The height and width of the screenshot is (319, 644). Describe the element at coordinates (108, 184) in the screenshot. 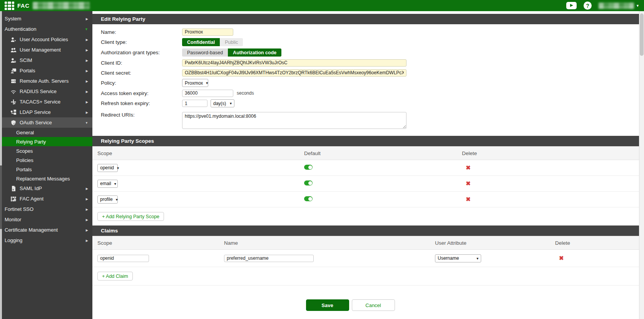

I see `scope-select: email ▾` at that location.